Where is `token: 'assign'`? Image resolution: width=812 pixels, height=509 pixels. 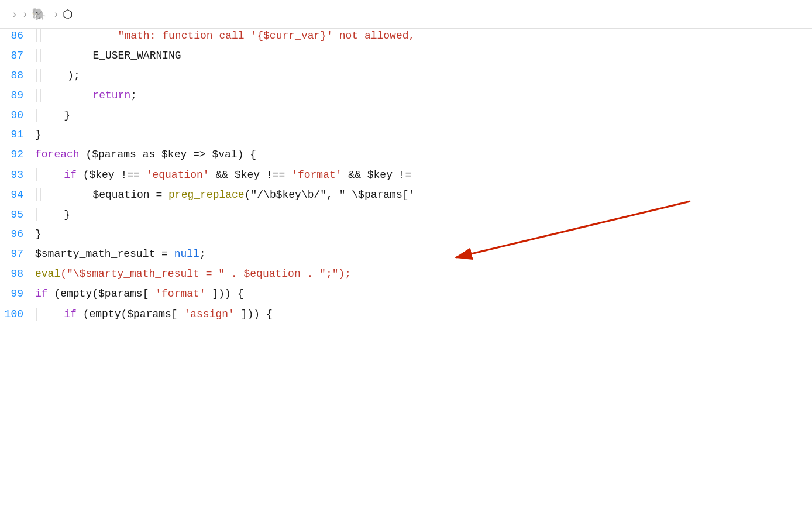 token: 'assign' is located at coordinates (209, 314).